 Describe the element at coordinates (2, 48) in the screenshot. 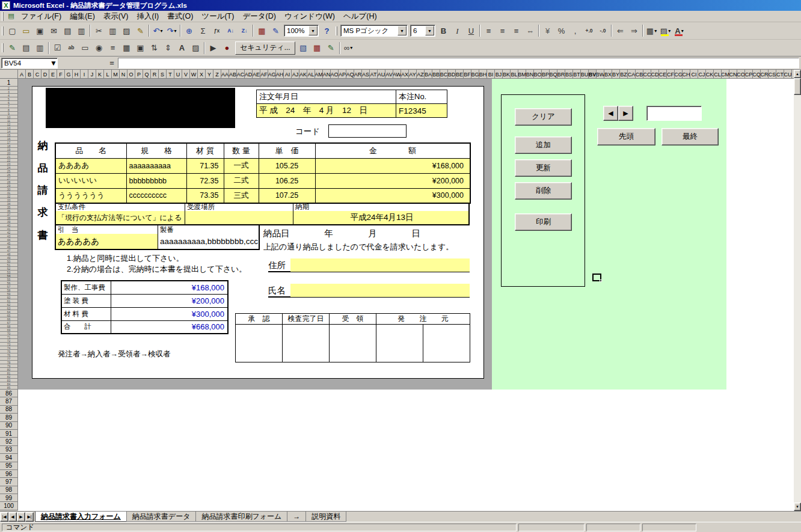

I see `toolbar-grip` at that location.